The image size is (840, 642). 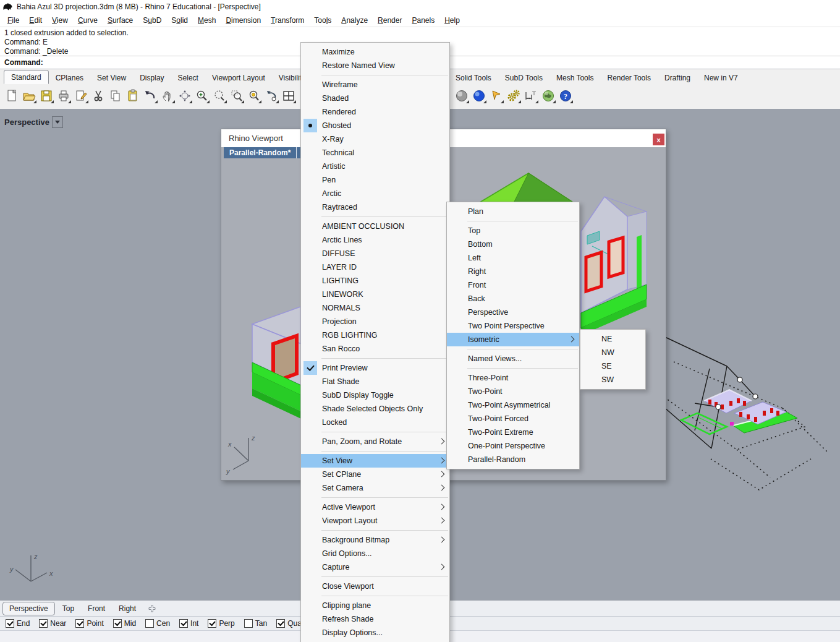 I want to click on toolbar-tab-subd-tools: SubD Tools, so click(x=524, y=78).